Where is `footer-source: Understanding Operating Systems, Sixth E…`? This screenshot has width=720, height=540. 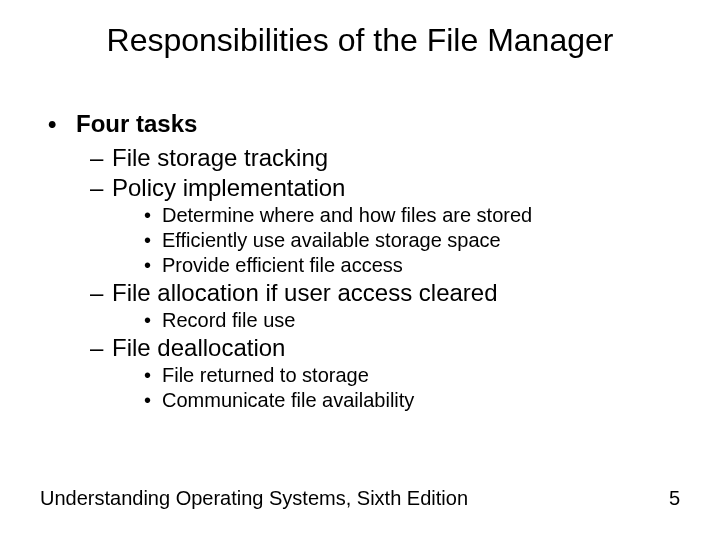
footer-source: Understanding Operating Systems, Sixth E… is located at coordinates (254, 498).